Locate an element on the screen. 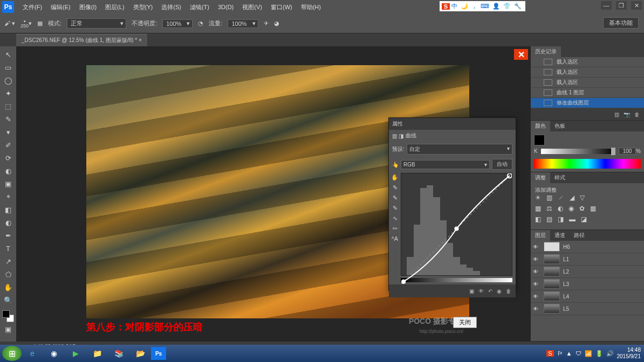 The image size is (644, 362). clock: 14:48 2015/9/21 is located at coordinates (629, 353).